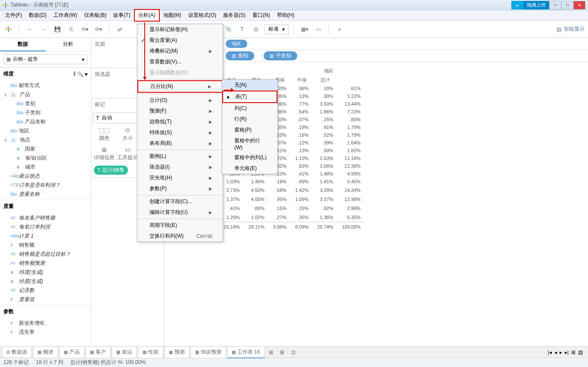 This screenshot has height=367, width=588. Describe the element at coordinates (72, 352) in the screenshot. I see `sheet-tab: ▦产品` at that location.